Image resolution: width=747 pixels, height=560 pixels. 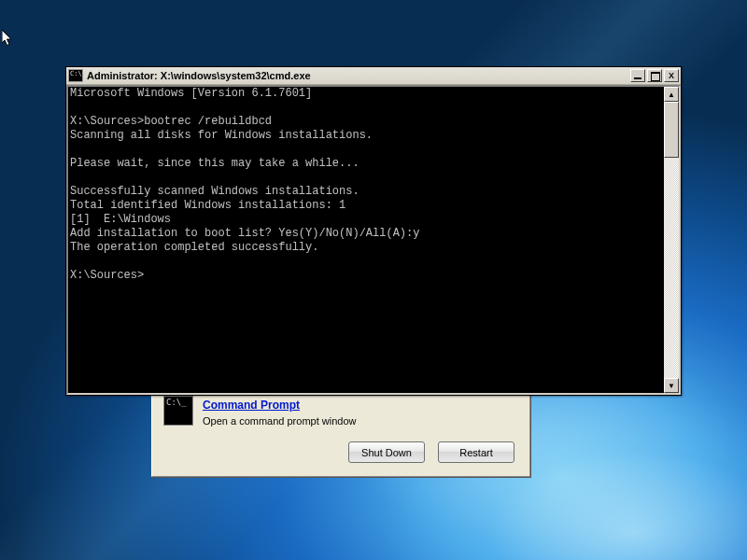 What do you see at coordinates (476, 452) in the screenshot?
I see `restart-button: Restart` at bounding box center [476, 452].